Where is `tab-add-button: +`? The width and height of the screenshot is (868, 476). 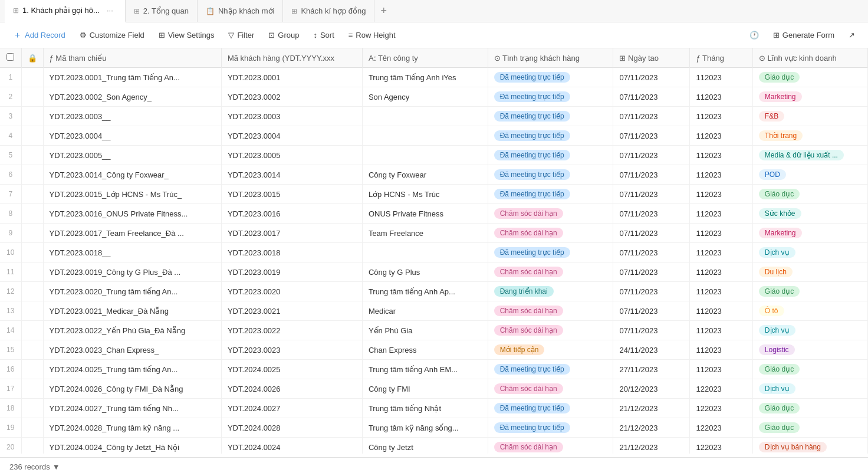
tab-add-button: + is located at coordinates (383, 11).